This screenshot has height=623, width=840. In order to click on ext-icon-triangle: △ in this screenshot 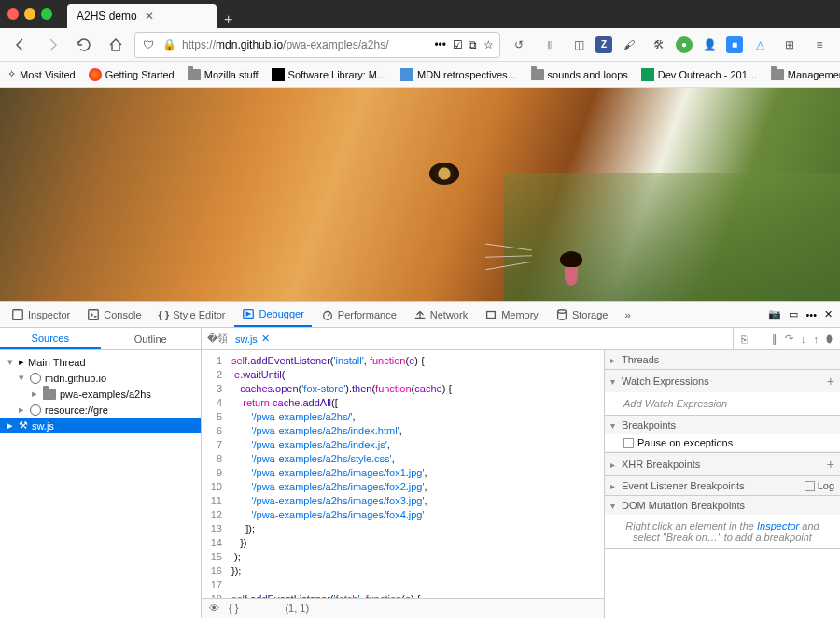, I will do `click(760, 45)`.